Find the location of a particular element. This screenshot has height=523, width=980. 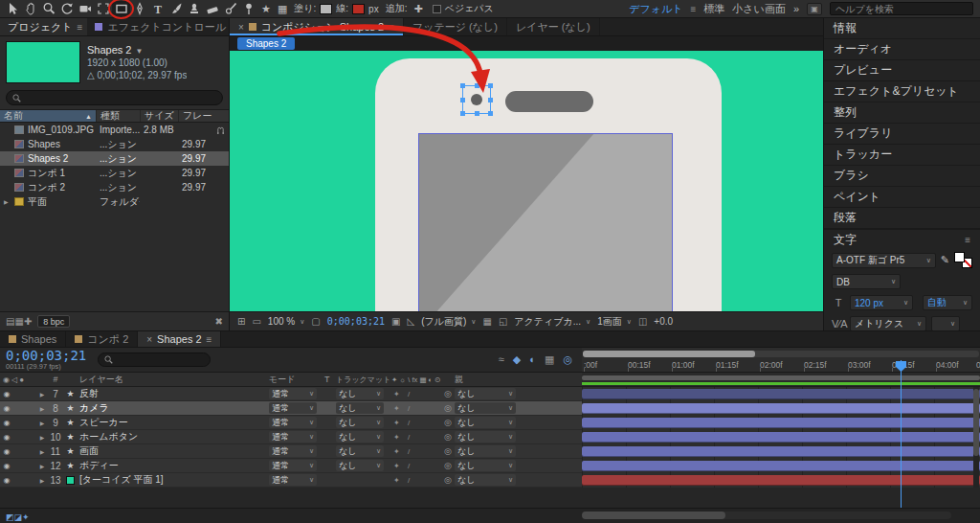

timeline-option-icon: ◎ is located at coordinates (568, 360).